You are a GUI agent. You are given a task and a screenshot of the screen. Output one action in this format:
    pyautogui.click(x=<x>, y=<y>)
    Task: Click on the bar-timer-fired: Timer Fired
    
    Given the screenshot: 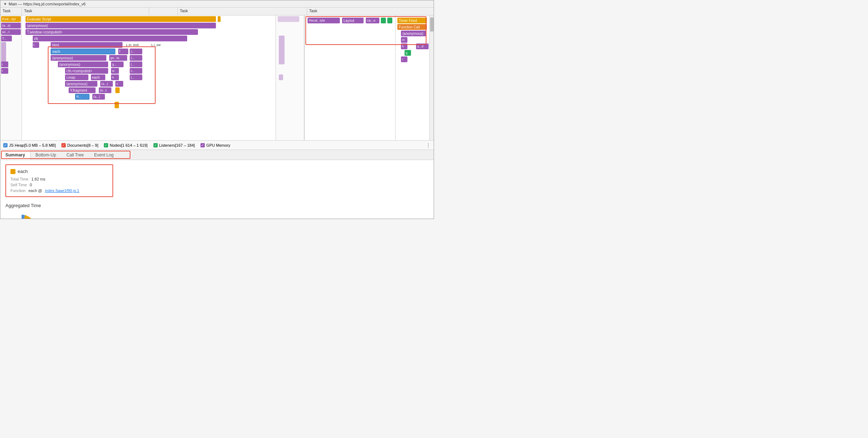 What is the action you would take?
    pyautogui.click(x=412, y=20)
    